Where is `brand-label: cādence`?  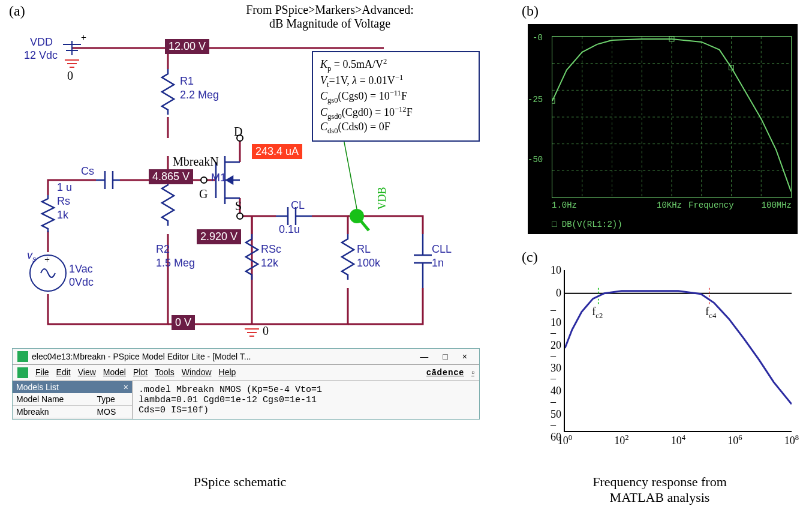
brand-label: cādence is located at coordinates (445, 373).